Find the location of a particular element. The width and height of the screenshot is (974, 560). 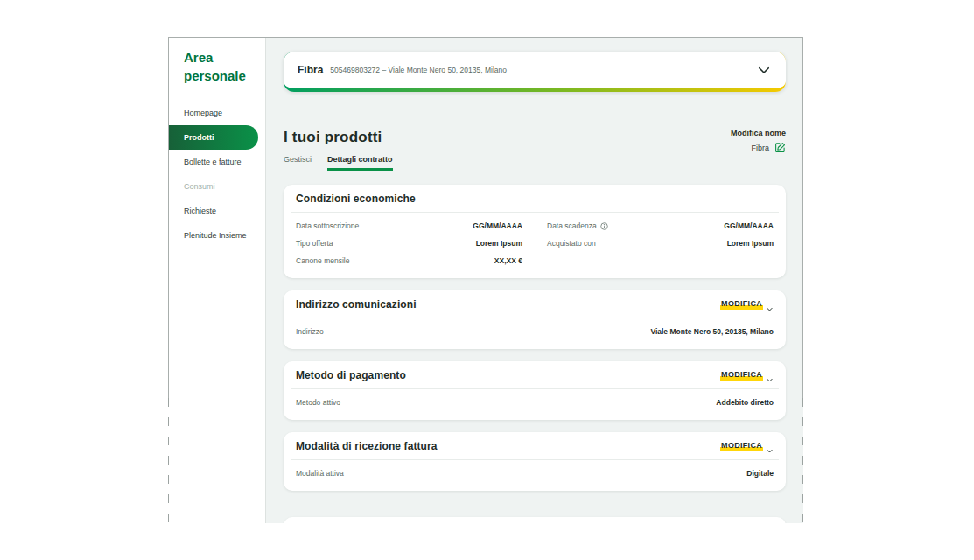

field-data-sottoscrizione: Data sottoscrizione GG/MM/AAAA is located at coordinates (410, 226).